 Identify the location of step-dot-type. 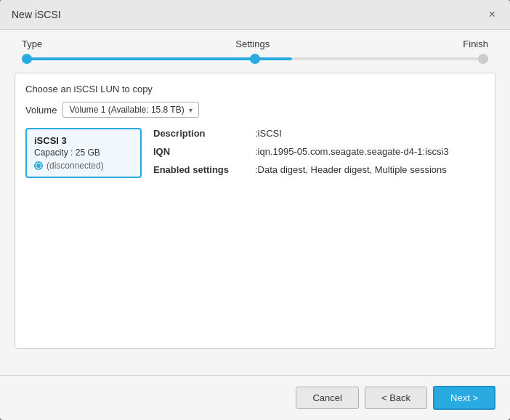
(27, 59).